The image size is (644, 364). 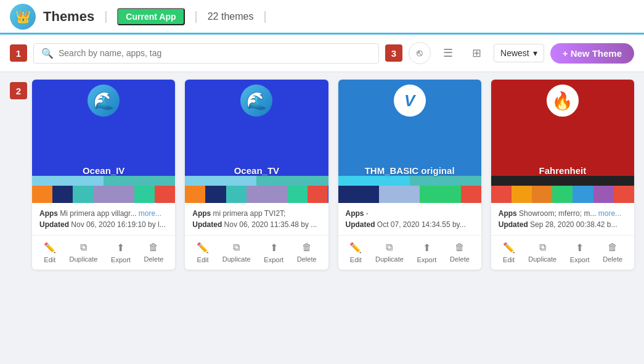 I want to click on color-strip-ocean-tv, so click(x=256, y=194).